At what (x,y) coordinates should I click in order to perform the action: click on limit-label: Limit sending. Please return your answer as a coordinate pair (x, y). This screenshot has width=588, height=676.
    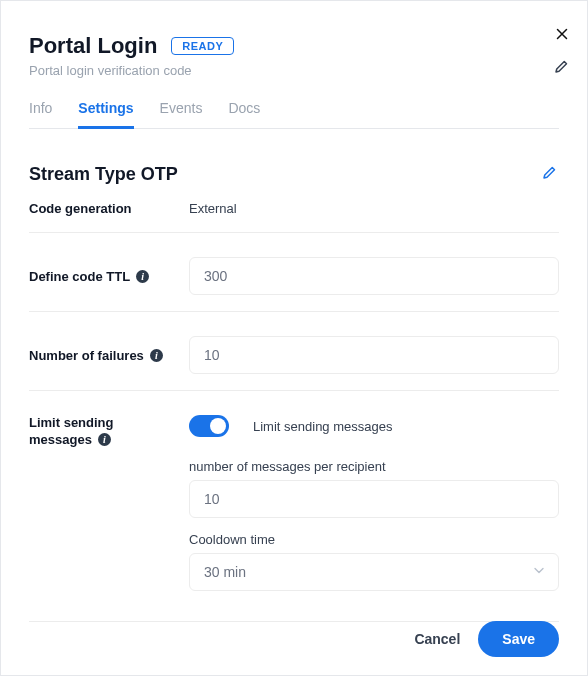
    Looking at the image, I should click on (72, 422).